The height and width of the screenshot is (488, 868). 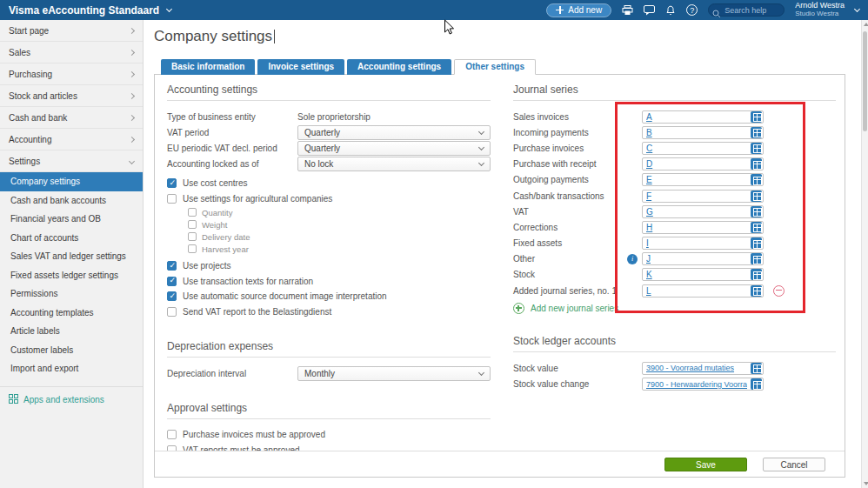 What do you see at coordinates (71, 96) in the screenshot?
I see `sidebar-item-stock-and-articles: Stock and articles` at bounding box center [71, 96].